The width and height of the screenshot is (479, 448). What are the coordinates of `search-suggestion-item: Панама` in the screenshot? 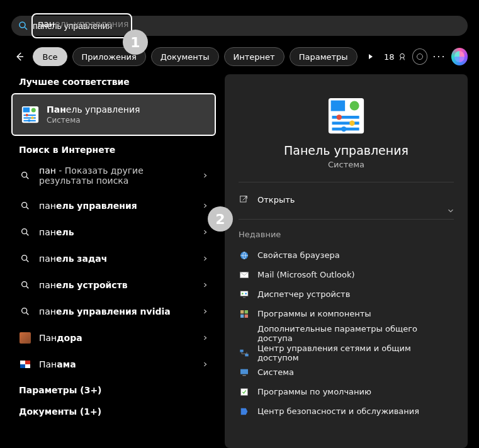 It's located at (113, 364).